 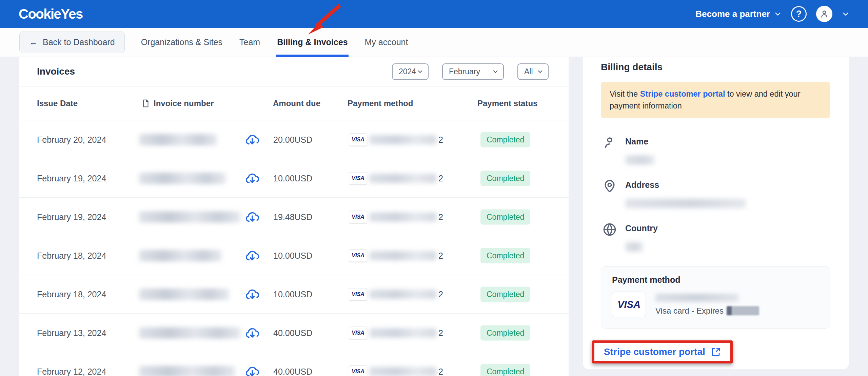 What do you see at coordinates (72, 371) in the screenshot?
I see `issue-date: February 12, 2024` at bounding box center [72, 371].